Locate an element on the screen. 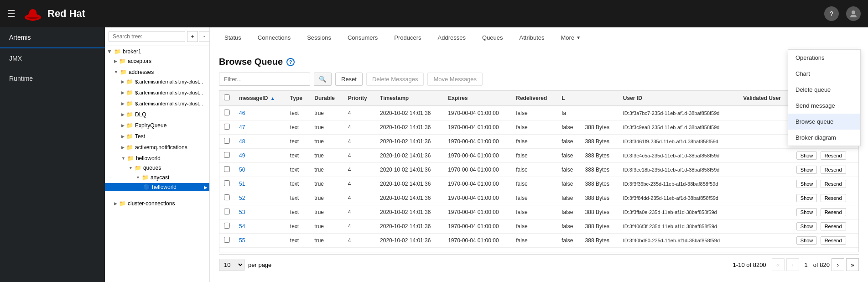 The image size is (868, 282). tab-status: Status is located at coordinates (233, 38).